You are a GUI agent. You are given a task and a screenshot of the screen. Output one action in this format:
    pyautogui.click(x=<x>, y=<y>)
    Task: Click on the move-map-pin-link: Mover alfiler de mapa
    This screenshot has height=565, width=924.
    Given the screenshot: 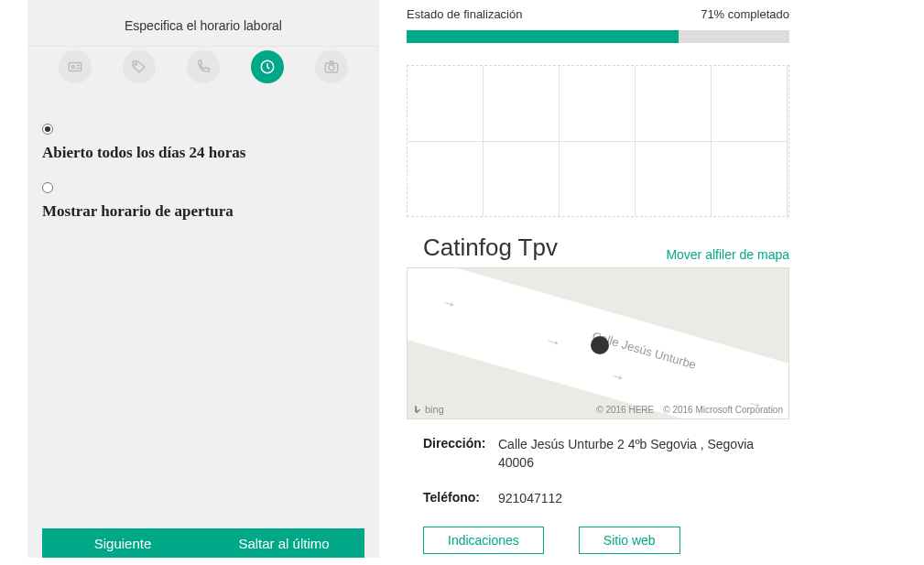 What is the action you would take?
    pyautogui.click(x=727, y=255)
    